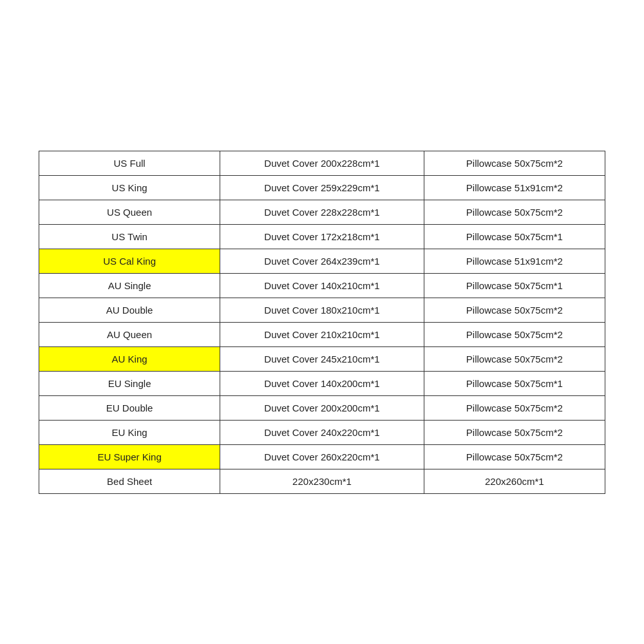  What do you see at coordinates (322, 334) in the screenshot?
I see `table-row: AU QueenDuvet Cover 210x210cm*1Pillowcas…` at bounding box center [322, 334].